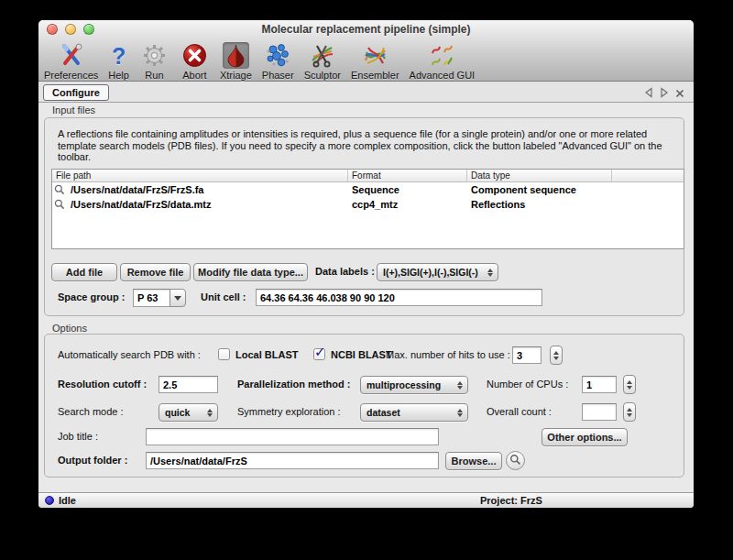  Describe the element at coordinates (585, 437) in the screenshot. I see `other-options-button: Other options...` at that location.